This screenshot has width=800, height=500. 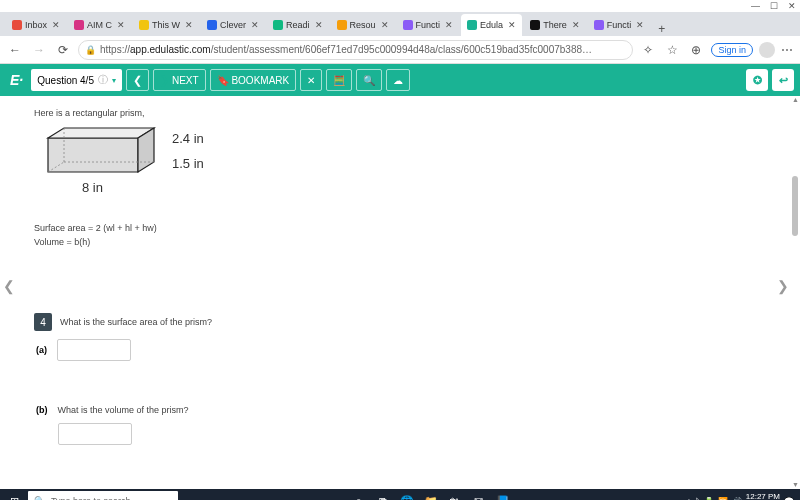 I want to click on tab-label: Readi, so click(x=298, y=25).